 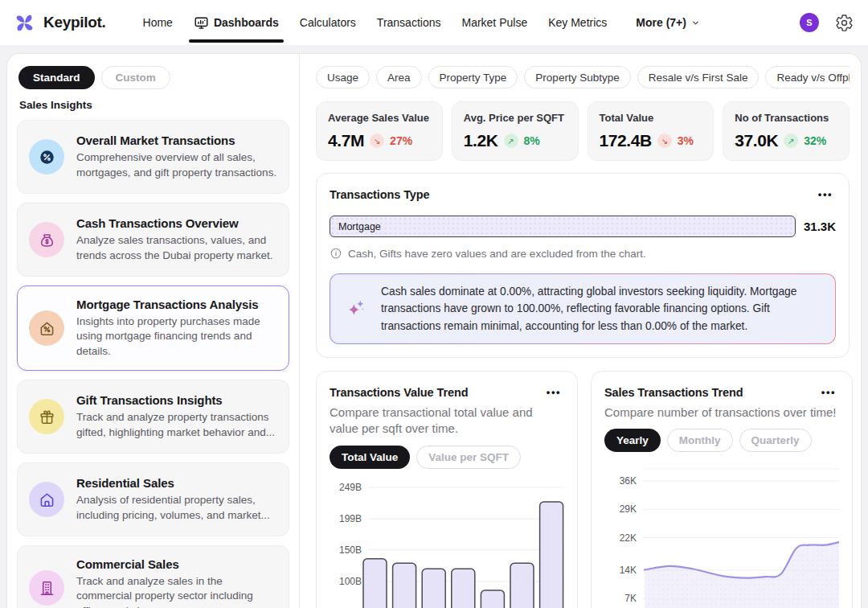 What do you see at coordinates (447, 542) in the screenshot?
I see `value-trend-bar-chart: 249B199B150B100B` at bounding box center [447, 542].